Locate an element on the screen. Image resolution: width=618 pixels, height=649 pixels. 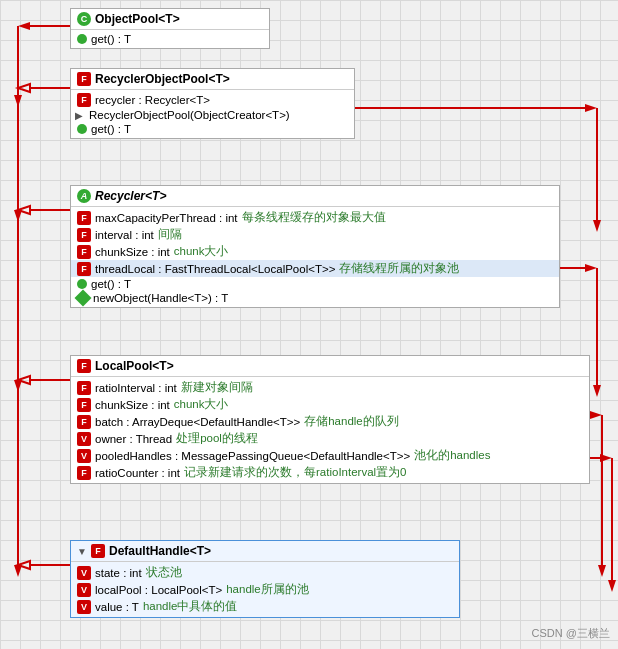
field-interval: interval : int is located at coordinates (124, 235).